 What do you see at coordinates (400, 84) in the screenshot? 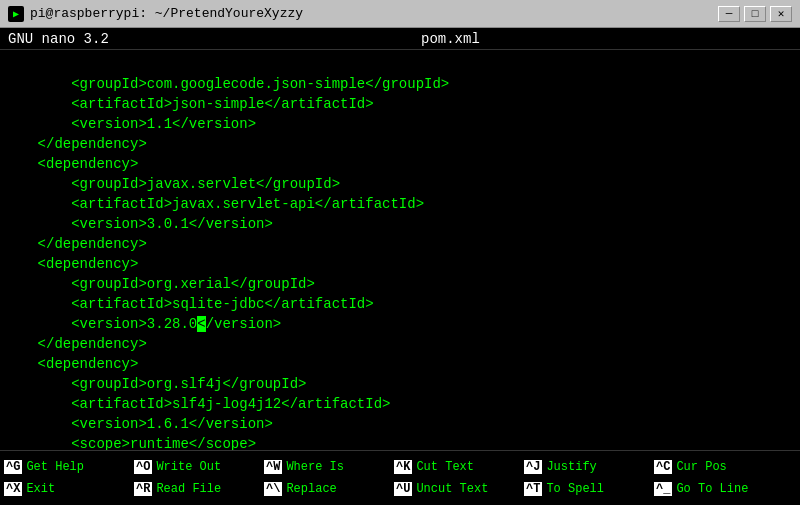
I see `editor-line: <groupId>com.googlecode.json-simple</gro…` at bounding box center [400, 84].